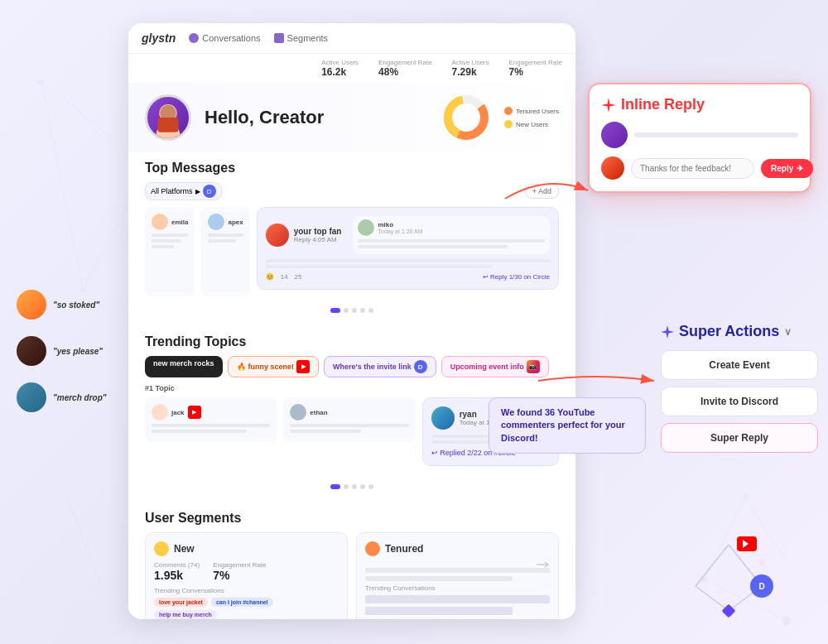 The height and width of the screenshot is (644, 828). What do you see at coordinates (352, 342) in the screenshot?
I see `trending-title: Trending Topics` at bounding box center [352, 342].